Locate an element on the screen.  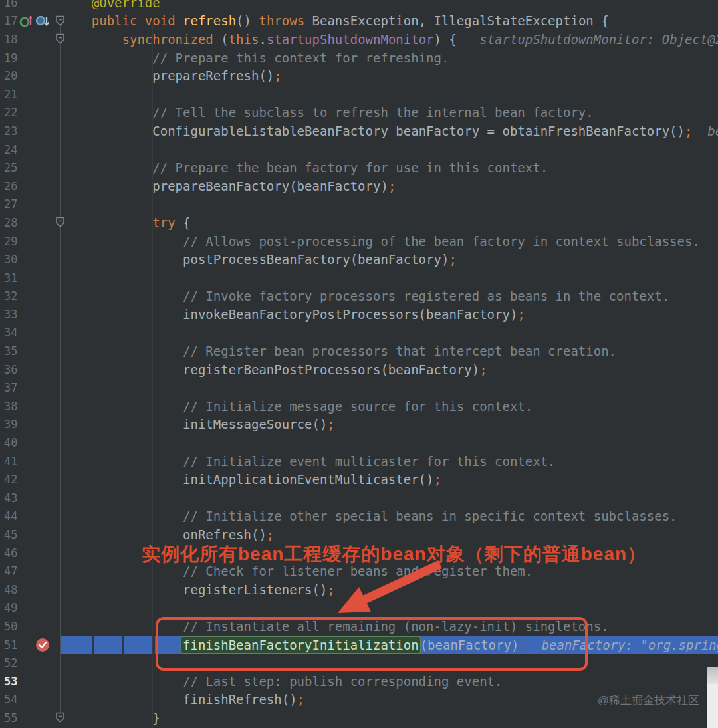
code-text: initMessageSource(); is located at coordinates (390, 425).